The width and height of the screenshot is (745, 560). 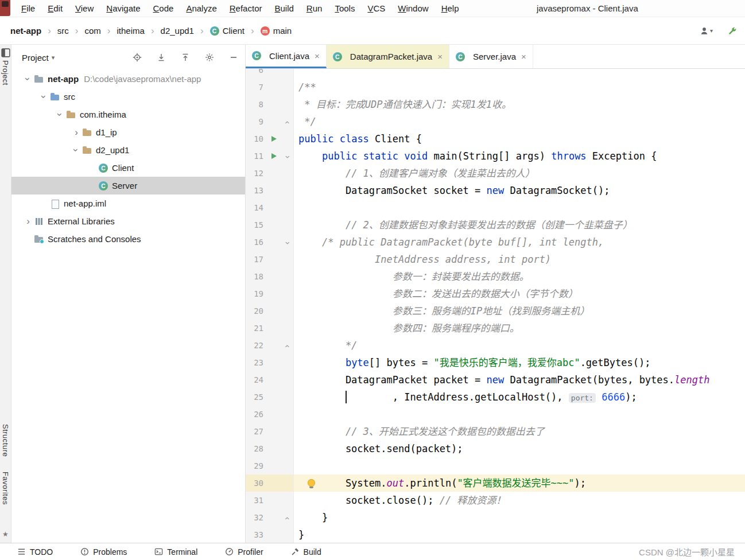 What do you see at coordinates (519, 225) in the screenshot?
I see `code-line-text: // 2、创建数据包对象封装要发出去的数据（创建一个韭菜盘子）` at bounding box center [519, 225].